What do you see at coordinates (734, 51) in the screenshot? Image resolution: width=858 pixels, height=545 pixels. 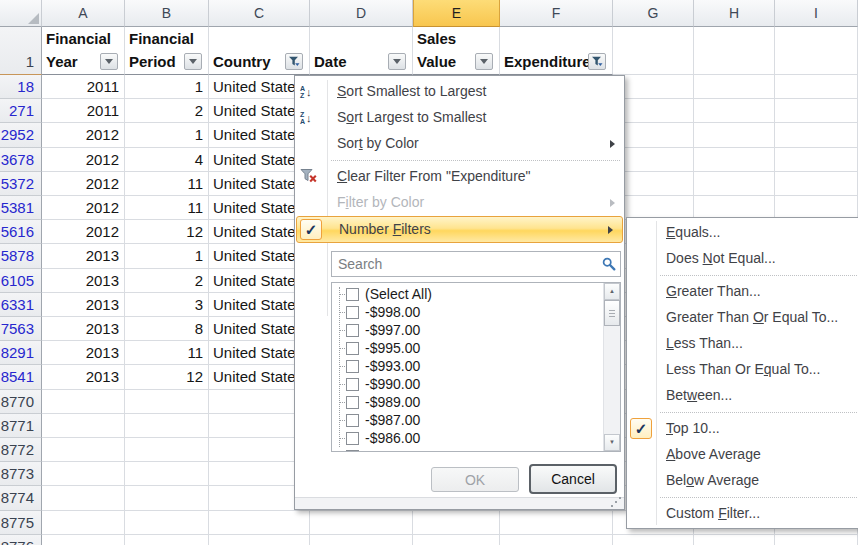 I see `header-cell-h` at bounding box center [734, 51].